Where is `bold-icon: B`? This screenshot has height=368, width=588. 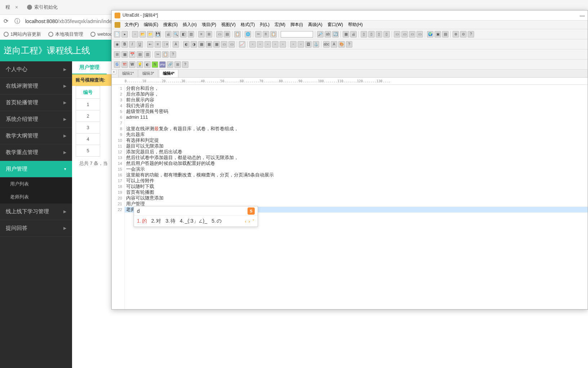
bold-icon: B is located at coordinates (125, 44).